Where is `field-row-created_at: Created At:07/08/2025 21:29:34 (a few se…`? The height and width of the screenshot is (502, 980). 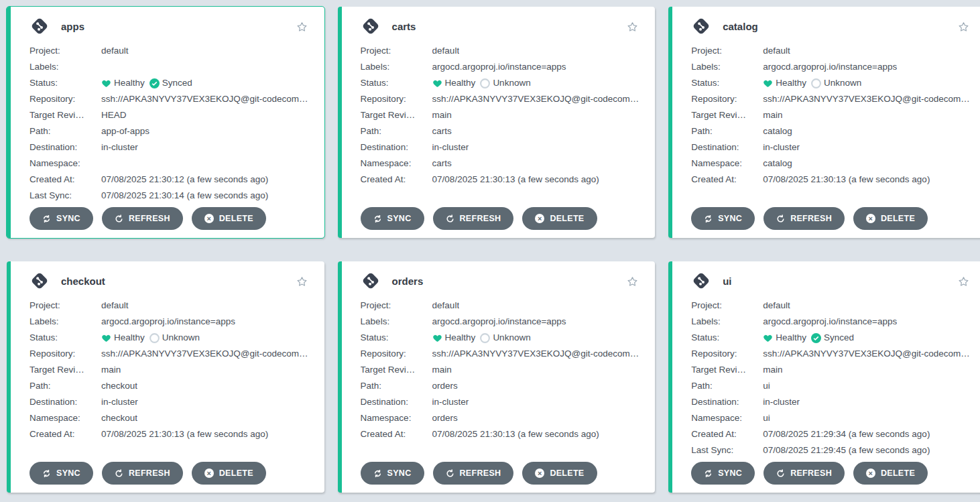 field-row-created_at: Created At:07/08/2025 21:29:34 (a few se… is located at coordinates (831, 434).